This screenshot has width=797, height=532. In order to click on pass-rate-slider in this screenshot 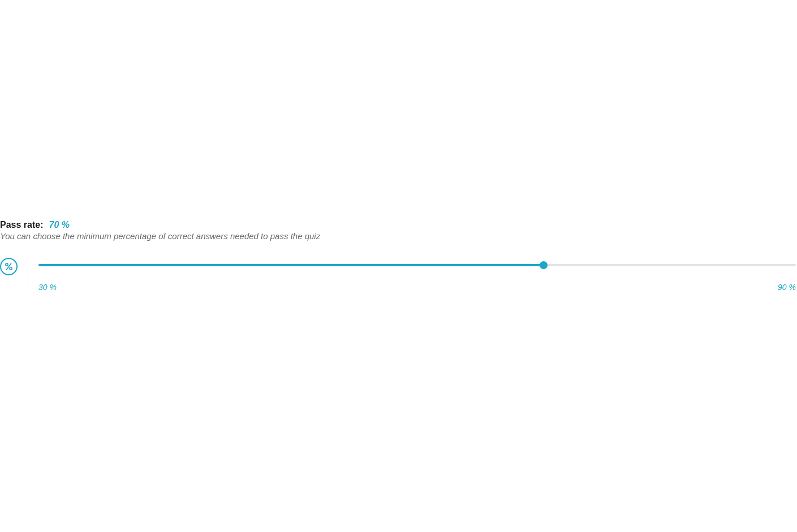, I will do `click(417, 265)`.